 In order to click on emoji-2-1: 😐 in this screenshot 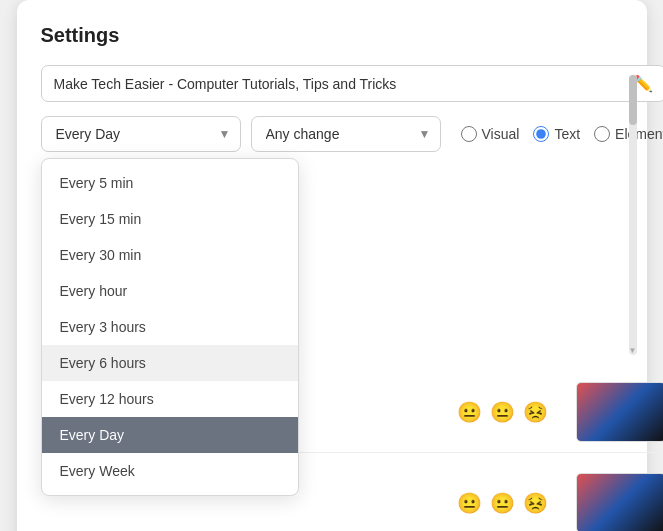, I will do `click(470, 503)`.